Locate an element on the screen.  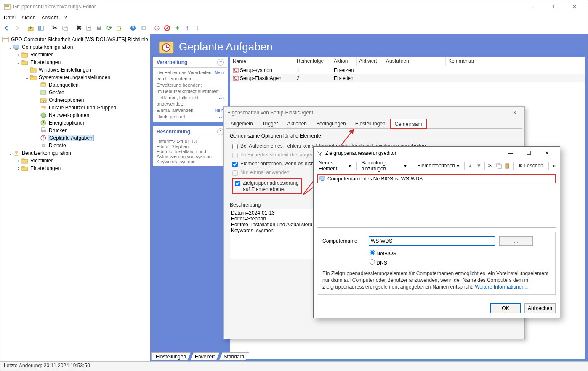
chk-stop-on-error is located at coordinates (235, 146).